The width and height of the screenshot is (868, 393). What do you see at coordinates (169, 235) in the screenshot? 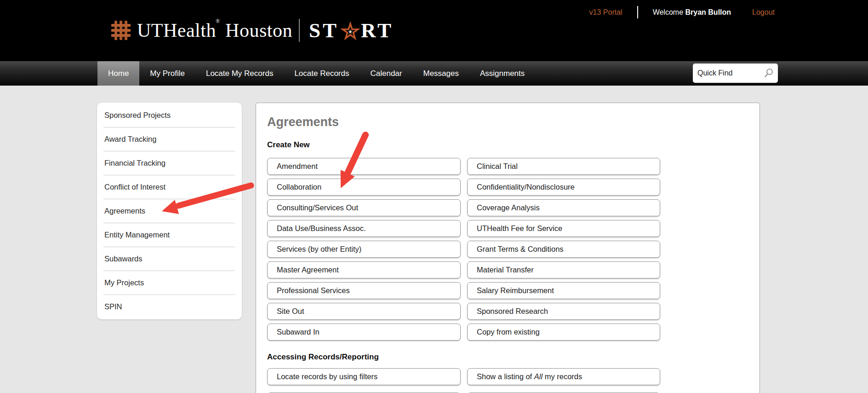
I see `sidebar-item-entity-management: Entity Management` at bounding box center [169, 235].